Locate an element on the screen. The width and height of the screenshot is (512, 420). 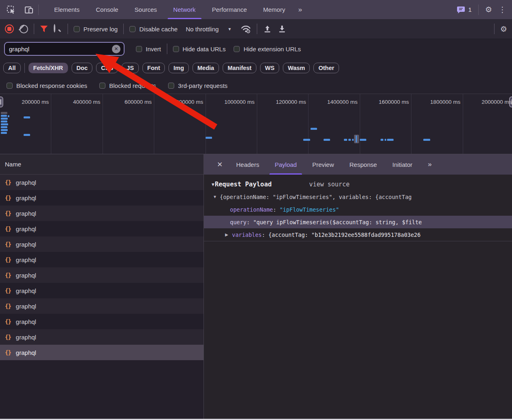
type-filter-css: CSS is located at coordinates (107, 68).